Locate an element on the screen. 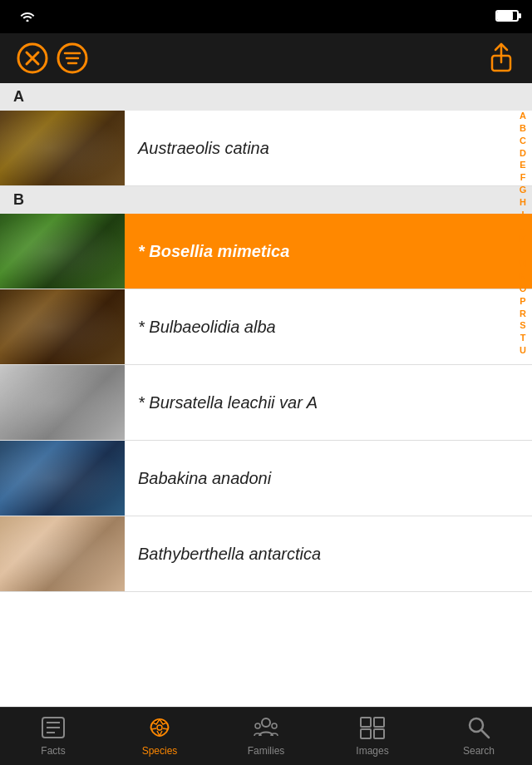 This screenshot has width=532, height=765. check-circle-icon is located at coordinates (32, 58).